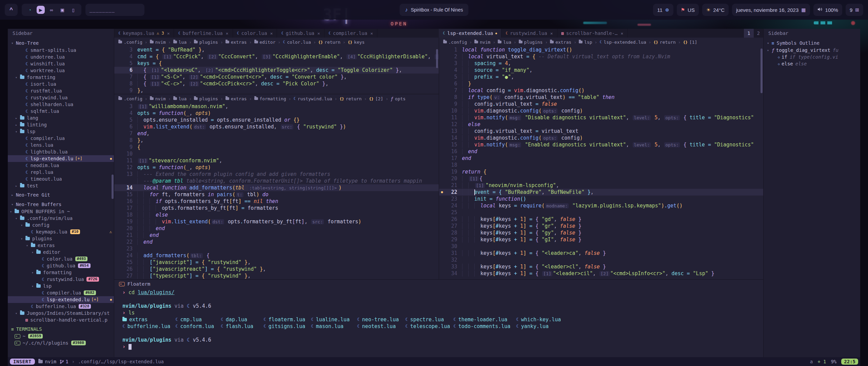 The width and height of the screenshot is (868, 366). I want to click on code-line: 30, so click(601, 246).